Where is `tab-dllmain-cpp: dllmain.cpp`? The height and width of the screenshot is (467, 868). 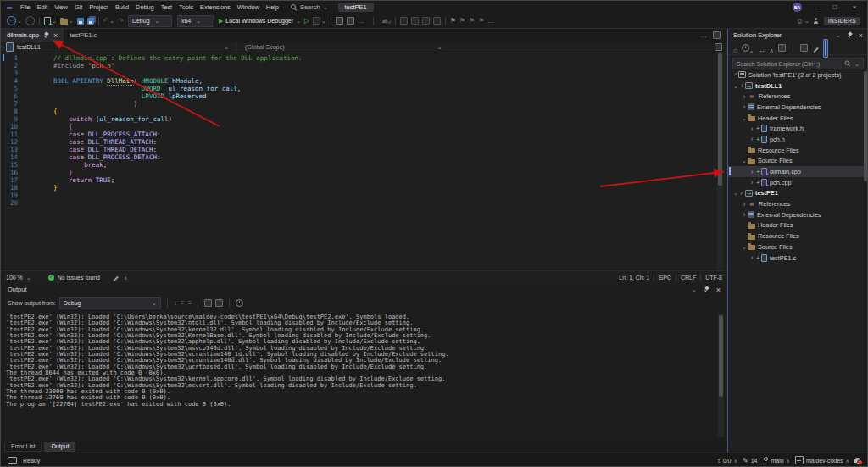
tab-dllmain-cpp: dllmain.cpp is located at coordinates (32, 36).